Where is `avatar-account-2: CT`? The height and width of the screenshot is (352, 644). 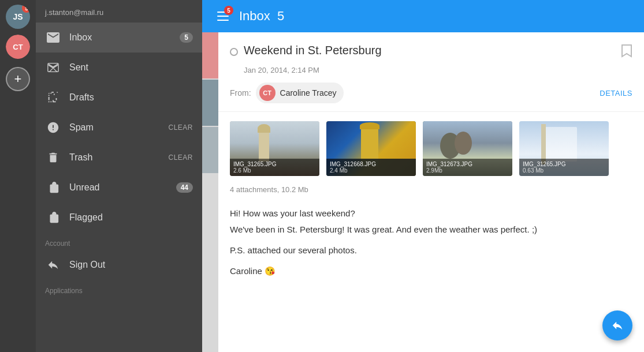
avatar-account-2: CT is located at coordinates (18, 47).